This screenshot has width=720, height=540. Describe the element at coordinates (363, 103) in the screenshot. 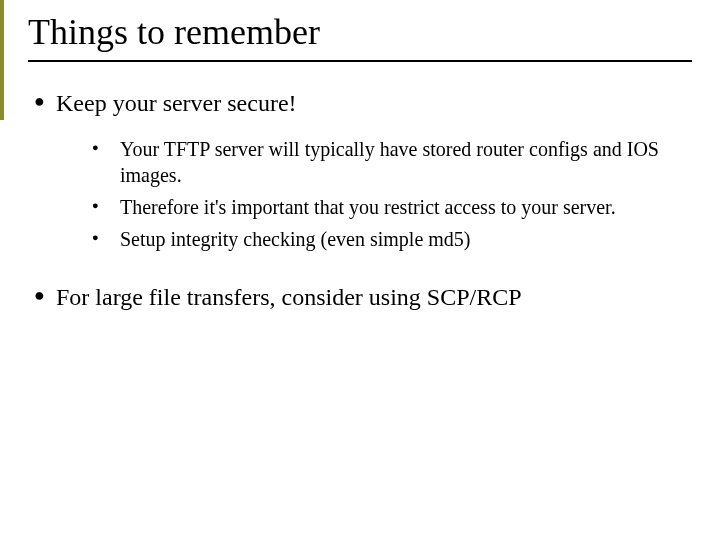

I see `bullet-level1: ● Keep your server secure!` at that location.